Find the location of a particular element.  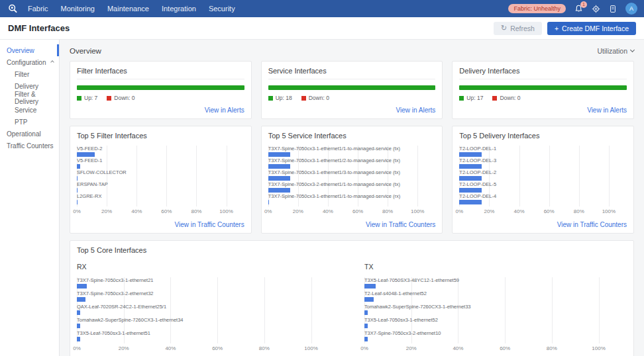

utilization-dropdown: Utilization is located at coordinates (616, 51).